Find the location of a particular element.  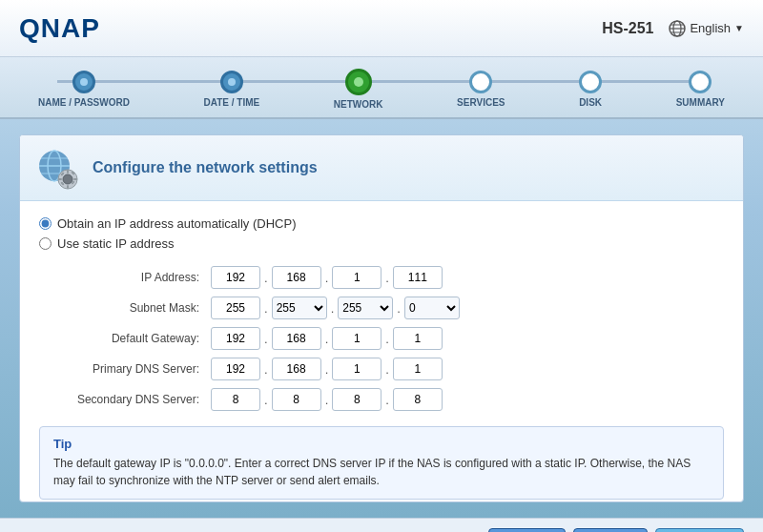

cancel-button: Cancel is located at coordinates (700, 530).